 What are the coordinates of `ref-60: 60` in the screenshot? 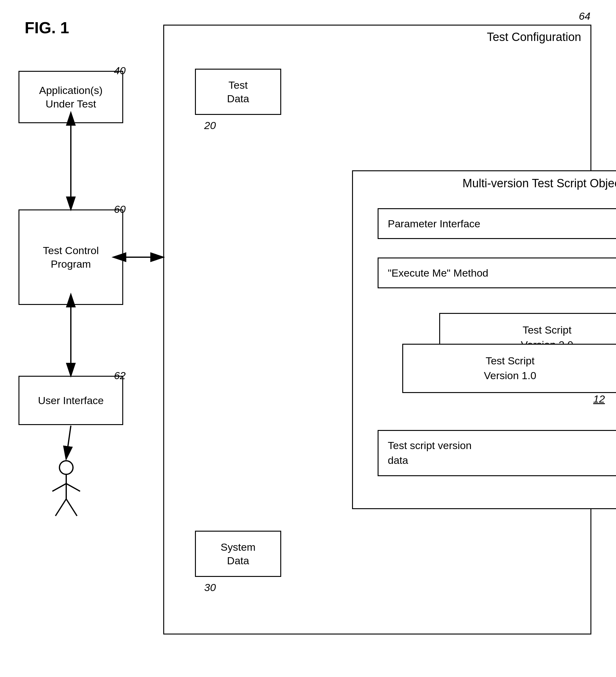 It's located at (120, 209).